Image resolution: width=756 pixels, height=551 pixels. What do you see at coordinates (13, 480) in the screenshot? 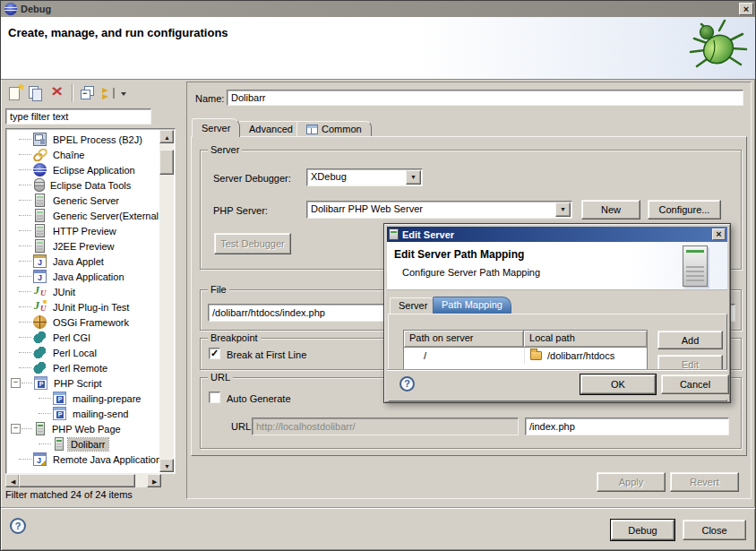
I see `scroll-left-icon` at bounding box center [13, 480].